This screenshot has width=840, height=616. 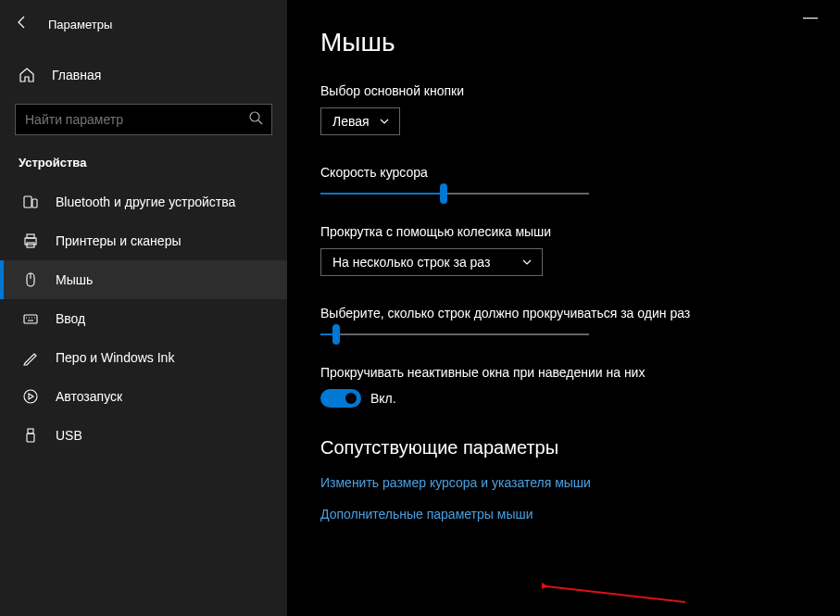 I want to click on pen-icon, so click(x=31, y=358).